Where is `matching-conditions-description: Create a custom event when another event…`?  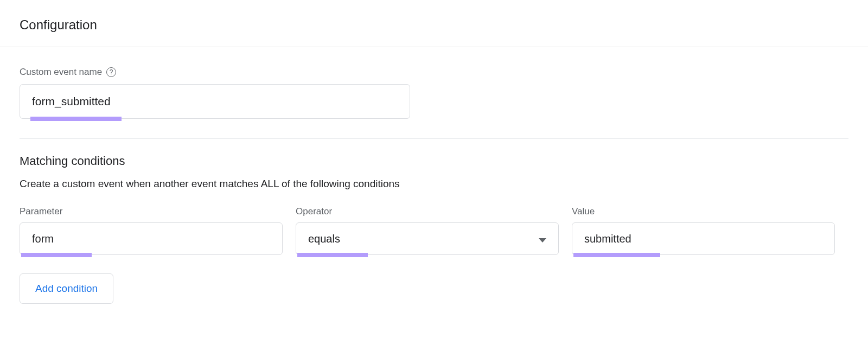
matching-conditions-description: Create a custom event when another event… is located at coordinates (434, 179).